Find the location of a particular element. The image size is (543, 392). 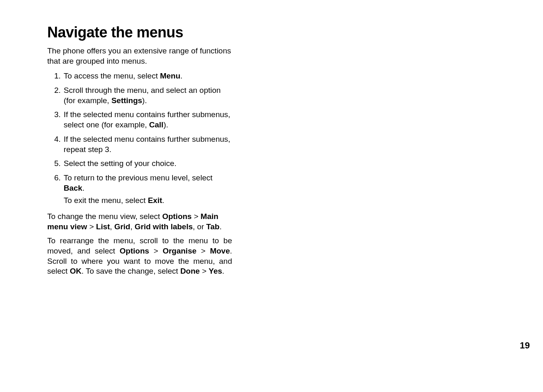

done-label: Done is located at coordinates (190, 271).